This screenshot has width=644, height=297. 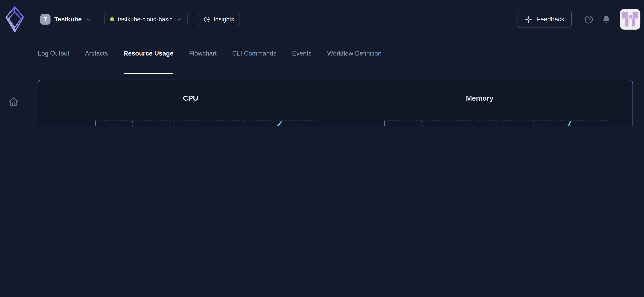 I want to click on user-avatar-identicon, so click(x=630, y=19).